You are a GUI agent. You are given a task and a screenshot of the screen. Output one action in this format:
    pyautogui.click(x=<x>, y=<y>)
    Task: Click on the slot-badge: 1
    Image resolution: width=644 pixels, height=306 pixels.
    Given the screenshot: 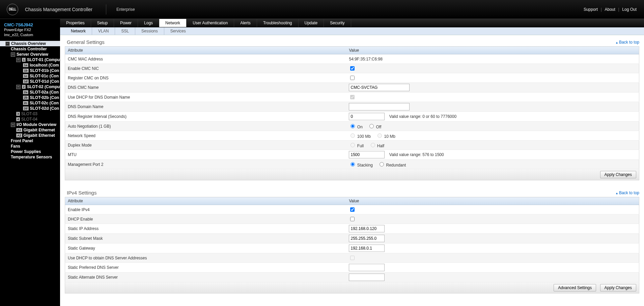 What is the action you would take?
    pyautogui.click(x=24, y=60)
    